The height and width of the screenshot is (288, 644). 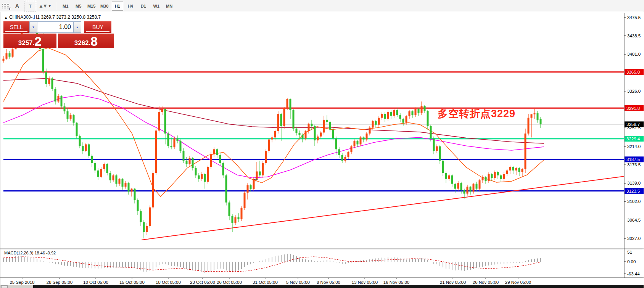 I want to click on timeframe-button-h1: H1, so click(x=118, y=6).